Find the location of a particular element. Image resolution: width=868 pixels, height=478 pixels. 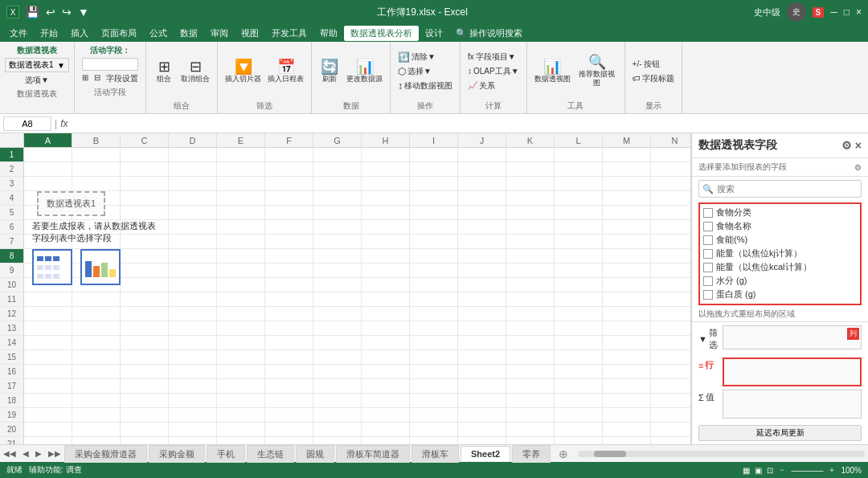

row-num-15: 15 is located at coordinates (12, 357).